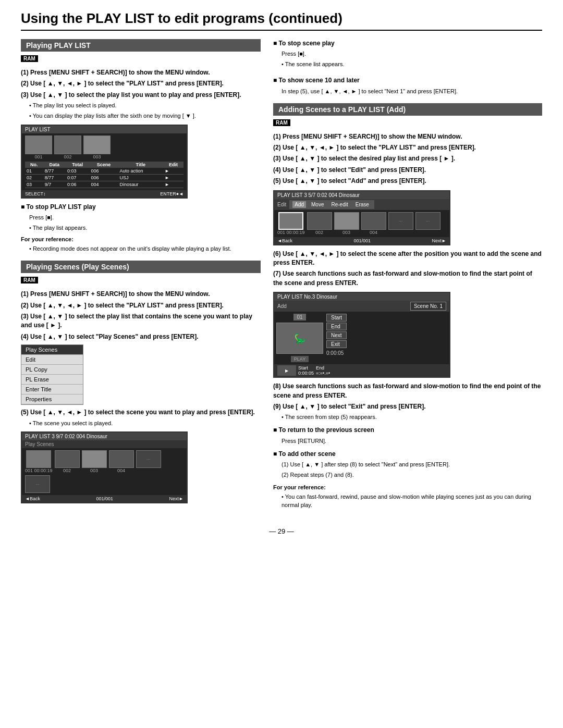 The height and width of the screenshot is (728, 563). Describe the element at coordinates (52, 399) in the screenshot. I see `menu-item-properties: Properties` at that location.